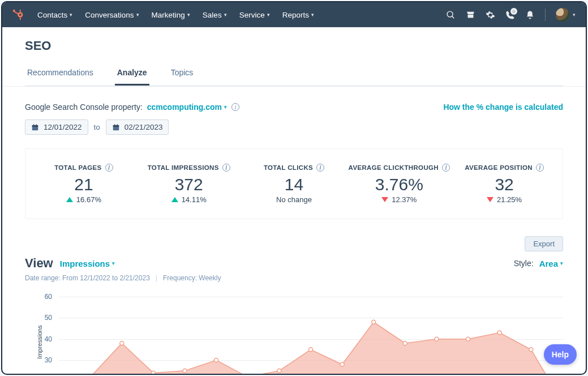 Image resolution: width=588 pixels, height=376 pixels. Describe the element at coordinates (52, 15) in the screenshot. I see `nav-label: Contacts` at that location.